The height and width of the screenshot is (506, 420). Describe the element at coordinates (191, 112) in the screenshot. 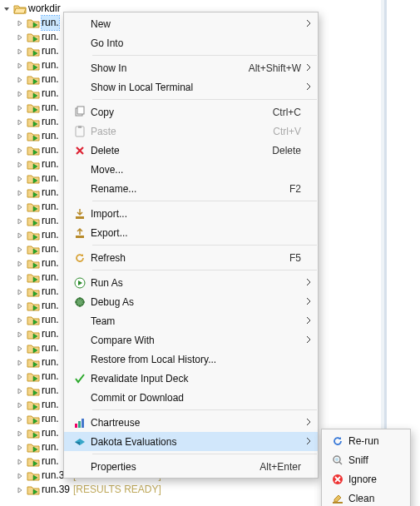

I see `menu-item-copy: CopyCtrl+C` at that location.